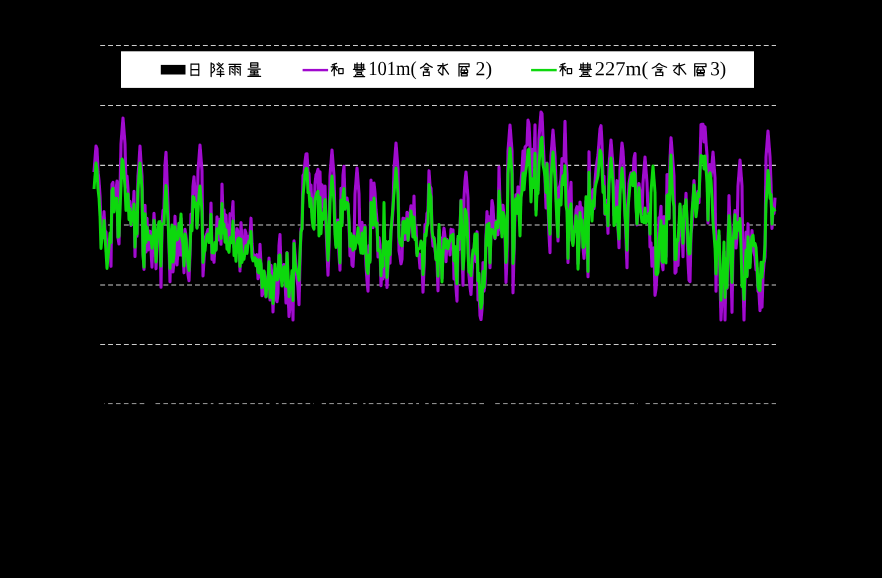 This screenshot has height=578, width=882. I want to click on svg-text: 101m(, so click(392, 69).